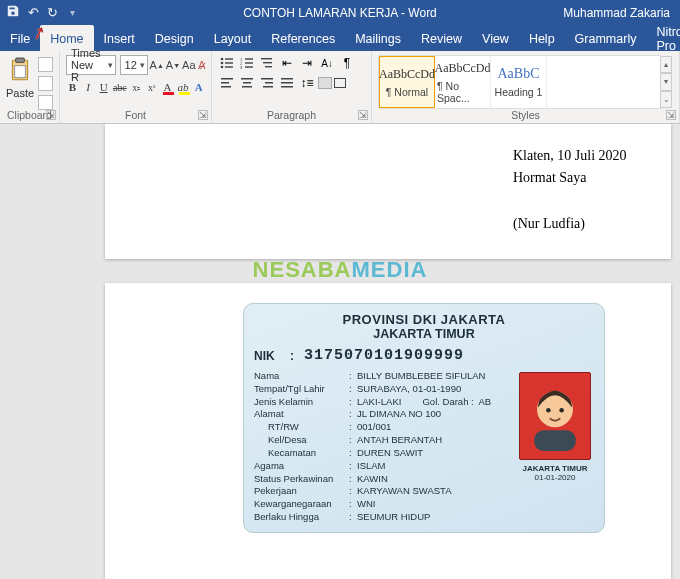 The image size is (680, 579). What do you see at coordinates (202, 65) in the screenshot?
I see `clear-formatting-icon: A̷` at bounding box center [202, 65].